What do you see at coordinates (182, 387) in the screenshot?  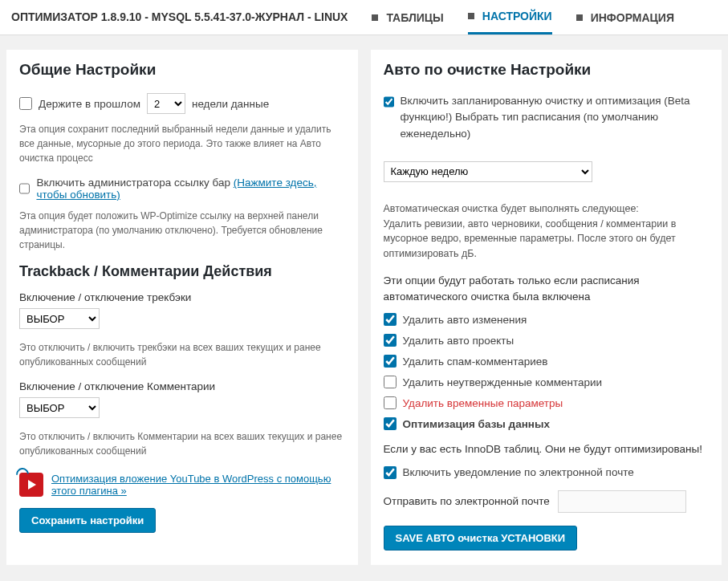 I see `comments-label: Включение / отключение Комментарии` at bounding box center [182, 387].